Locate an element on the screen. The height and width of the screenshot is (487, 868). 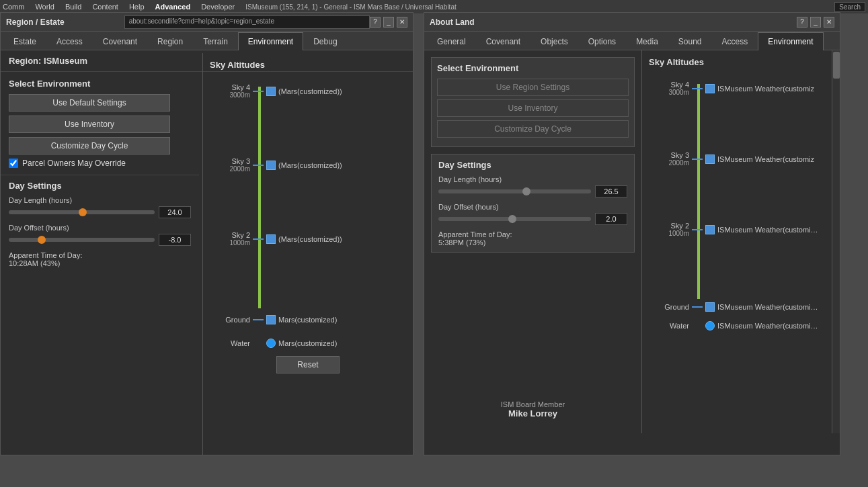
menu-help: Help is located at coordinates (137, 7).